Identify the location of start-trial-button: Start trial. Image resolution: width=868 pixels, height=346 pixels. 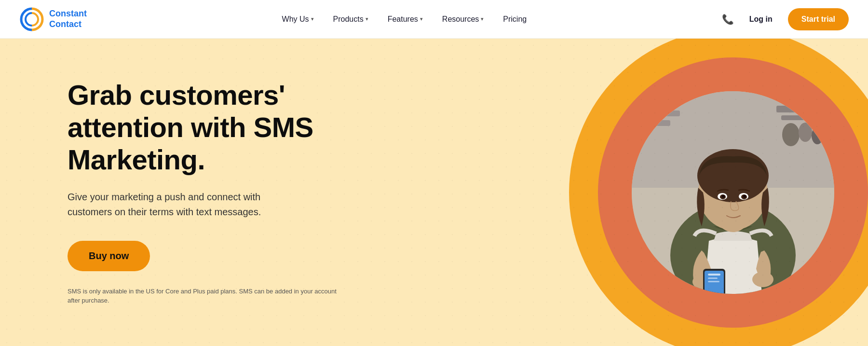
(818, 19).